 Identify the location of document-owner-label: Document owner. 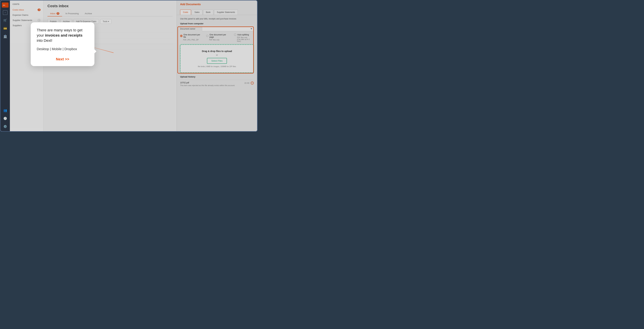
(190, 29).